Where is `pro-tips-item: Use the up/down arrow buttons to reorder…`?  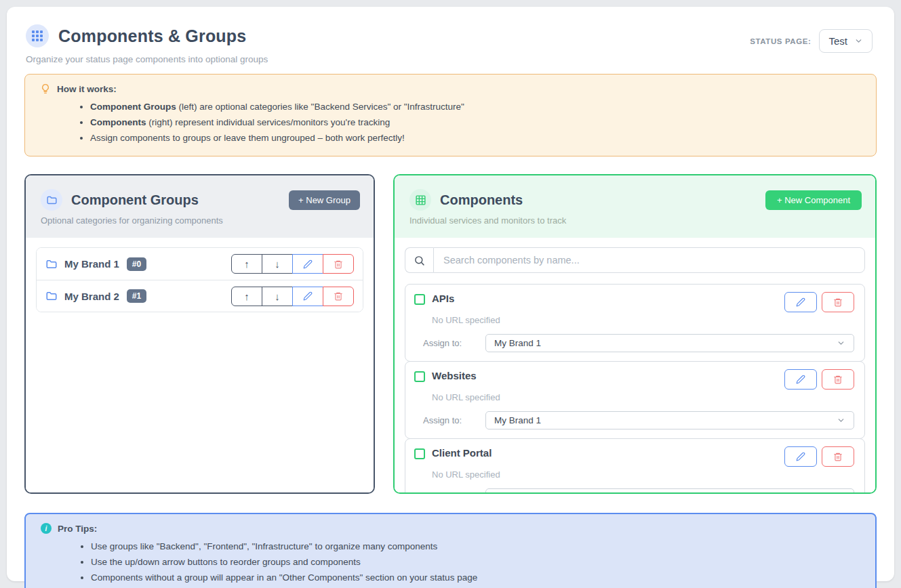
pro-tips-item: Use the up/down arrow buttons to reorder… is located at coordinates (476, 562).